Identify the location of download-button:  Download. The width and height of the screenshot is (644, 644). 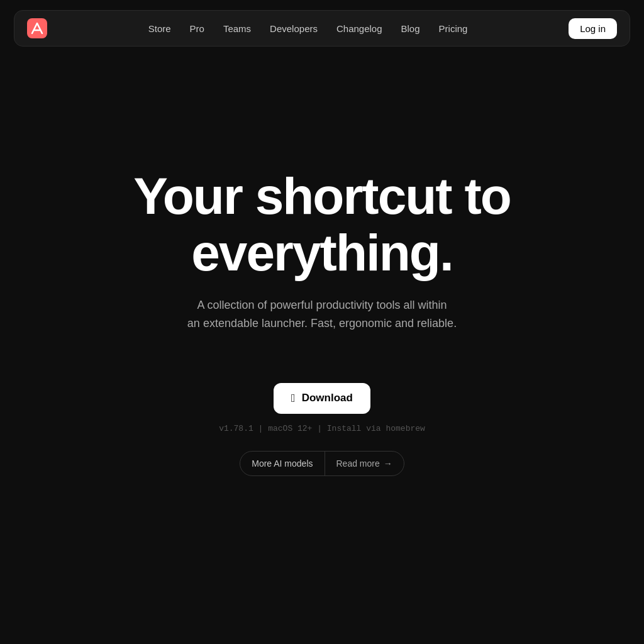
(322, 399).